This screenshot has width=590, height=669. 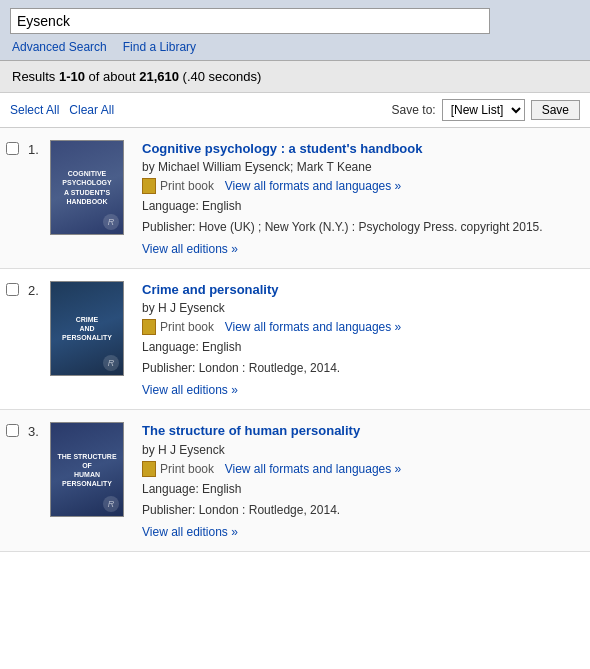 I want to click on book-title-link: Crime and personality, so click(x=210, y=290).